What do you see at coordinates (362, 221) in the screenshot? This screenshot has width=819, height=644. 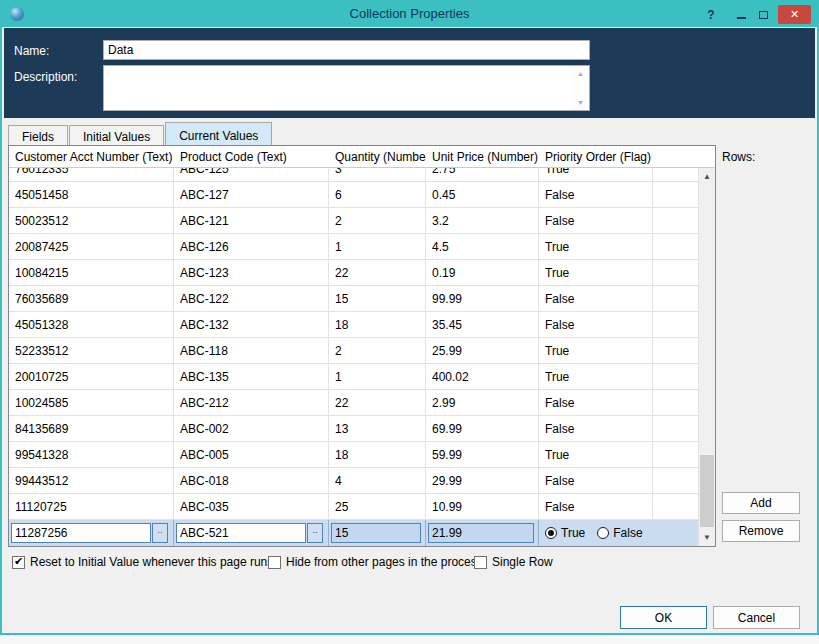 I see `table-row: 50023512 ABC-121 2 3.2 False` at bounding box center [362, 221].